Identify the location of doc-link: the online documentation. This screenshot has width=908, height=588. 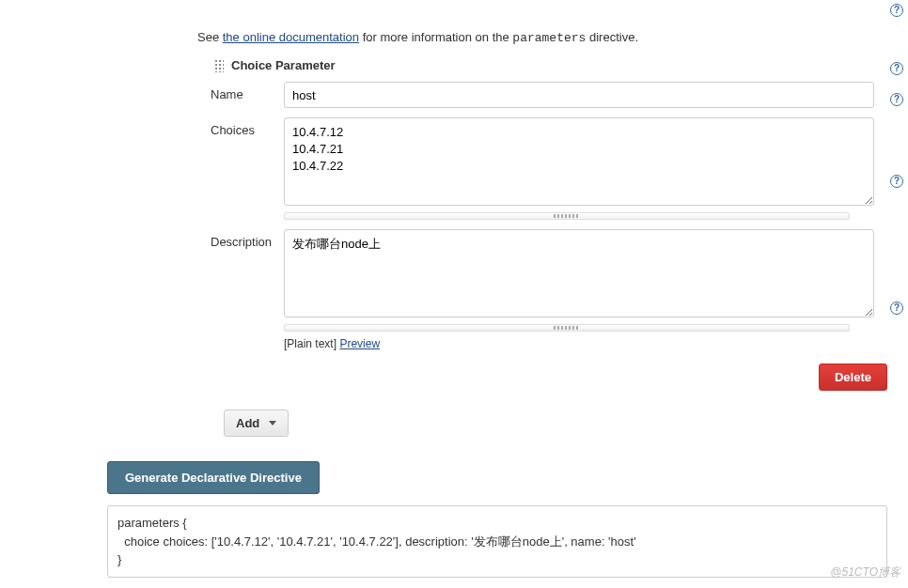
(291, 38).